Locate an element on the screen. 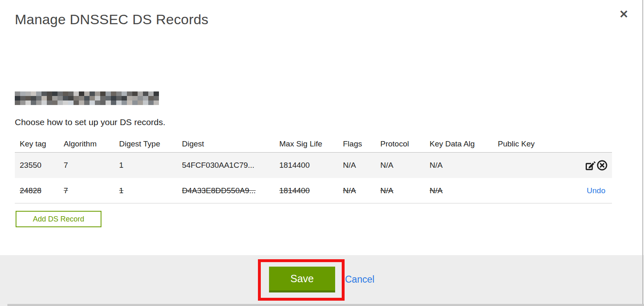 The height and width of the screenshot is (306, 644). delete-record-icon is located at coordinates (602, 166).